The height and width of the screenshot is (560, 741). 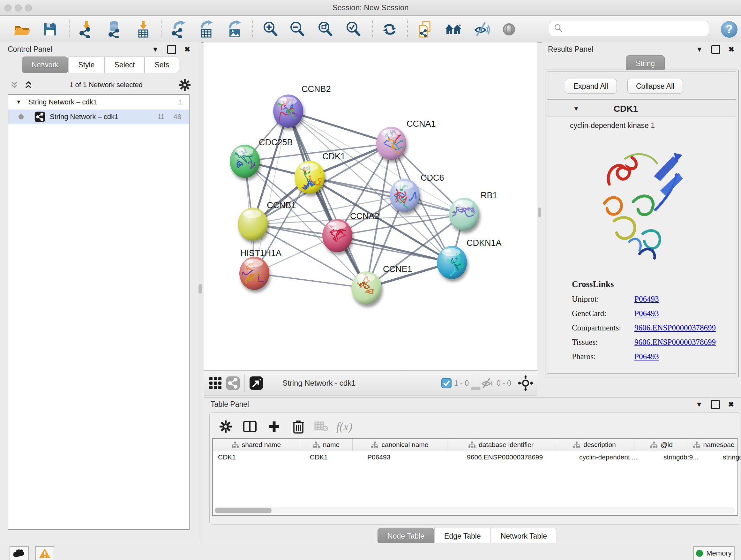 What do you see at coordinates (98, 102) in the screenshot?
I see `network-tree-row: ▼String Network – cdk11` at bounding box center [98, 102].